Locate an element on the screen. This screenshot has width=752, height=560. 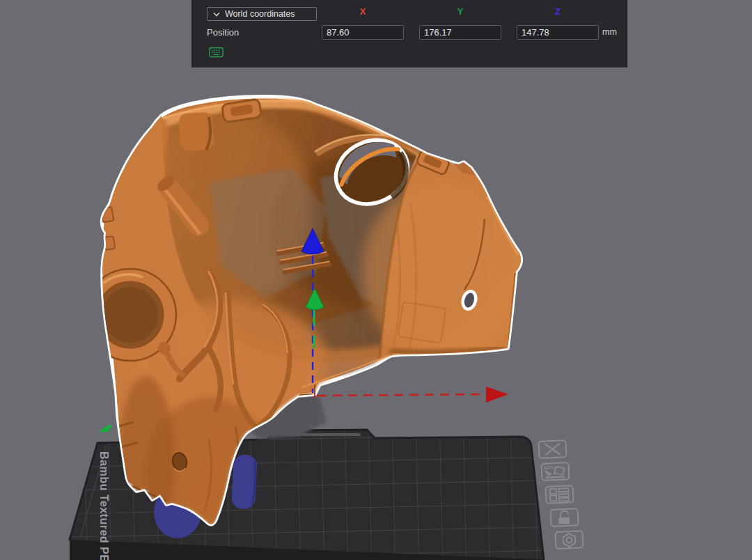
lock-plate-icon is located at coordinates (564, 518).